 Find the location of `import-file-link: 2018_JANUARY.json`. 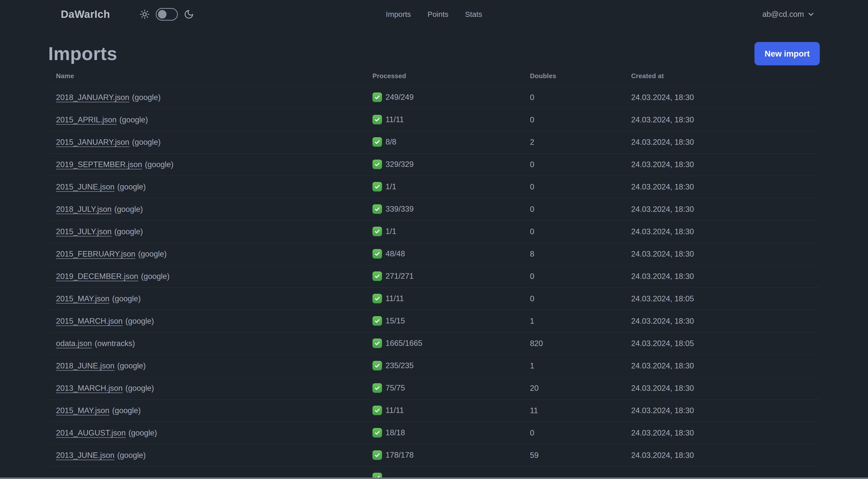

import-file-link: 2018_JANUARY.json is located at coordinates (93, 97).